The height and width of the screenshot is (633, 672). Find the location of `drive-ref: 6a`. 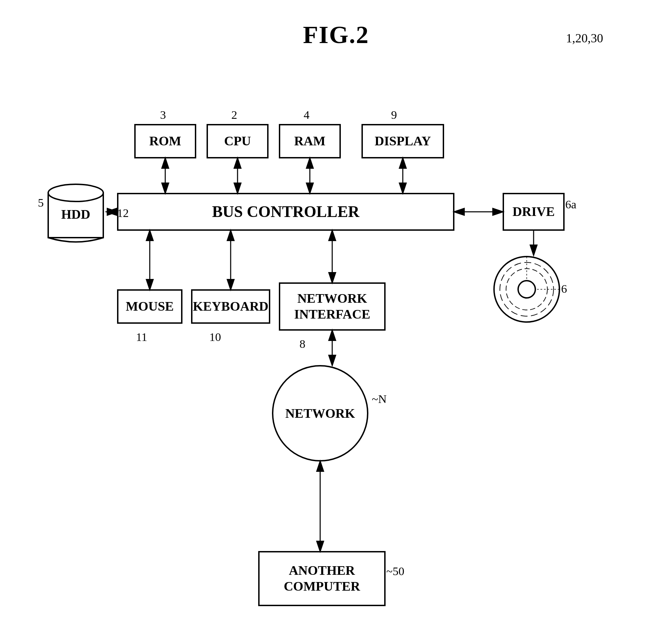

drive-ref: 6a is located at coordinates (571, 205).